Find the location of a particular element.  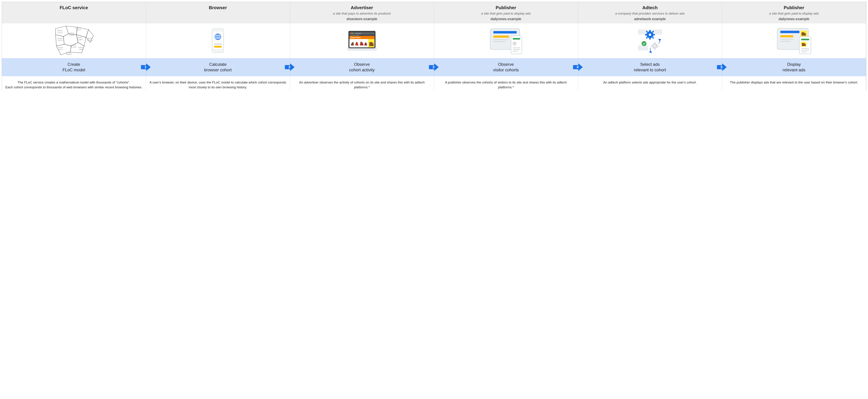

svg-text: #4277 is located at coordinates (79, 30).